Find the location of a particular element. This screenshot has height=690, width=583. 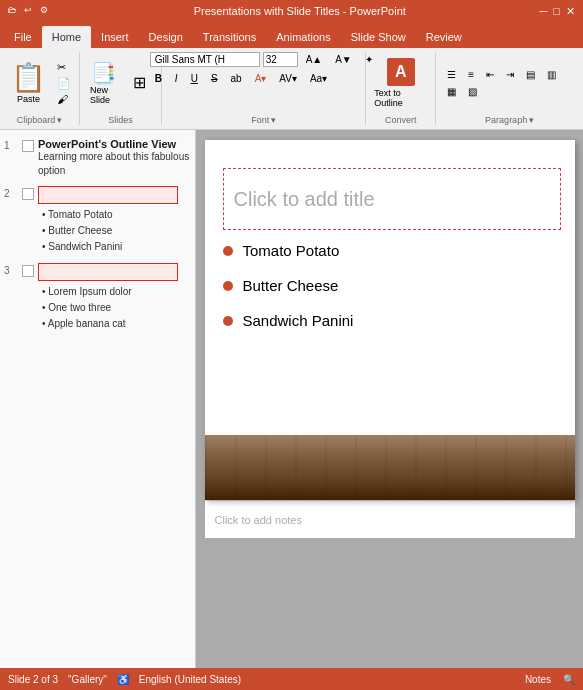

slide-main-bullet-3: Sandwich Panini is located at coordinates (392, 320).